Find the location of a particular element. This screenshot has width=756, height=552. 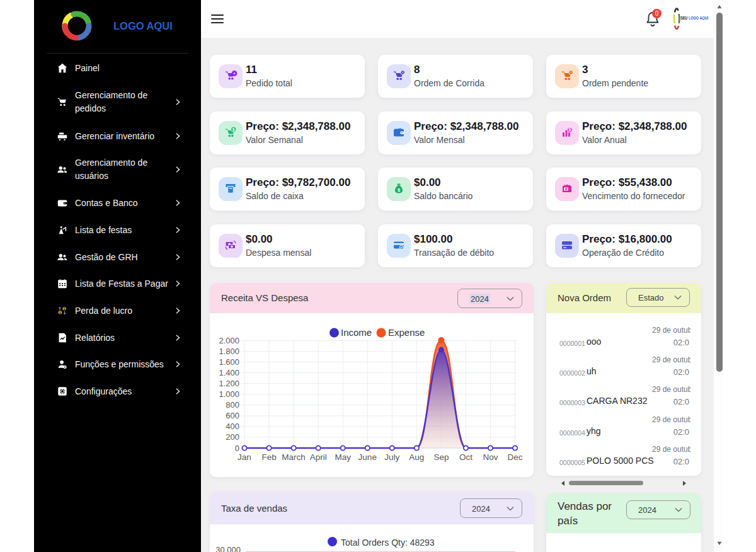

svg-text: 1.000 is located at coordinates (229, 394).